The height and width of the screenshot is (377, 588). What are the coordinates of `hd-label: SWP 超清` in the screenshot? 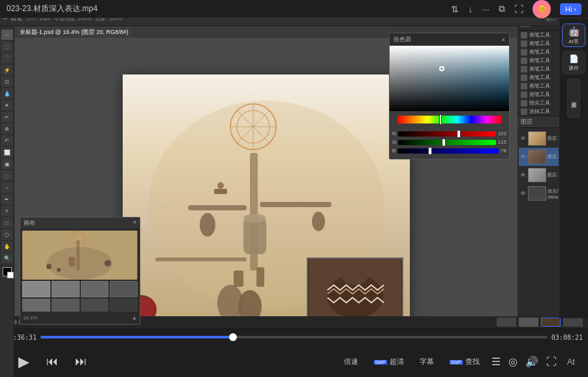 It's located at (389, 362).